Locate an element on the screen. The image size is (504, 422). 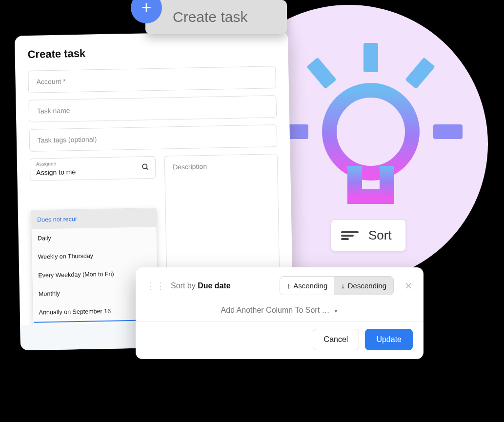
arrow-up-icon: ↑ is located at coordinates (289, 286).